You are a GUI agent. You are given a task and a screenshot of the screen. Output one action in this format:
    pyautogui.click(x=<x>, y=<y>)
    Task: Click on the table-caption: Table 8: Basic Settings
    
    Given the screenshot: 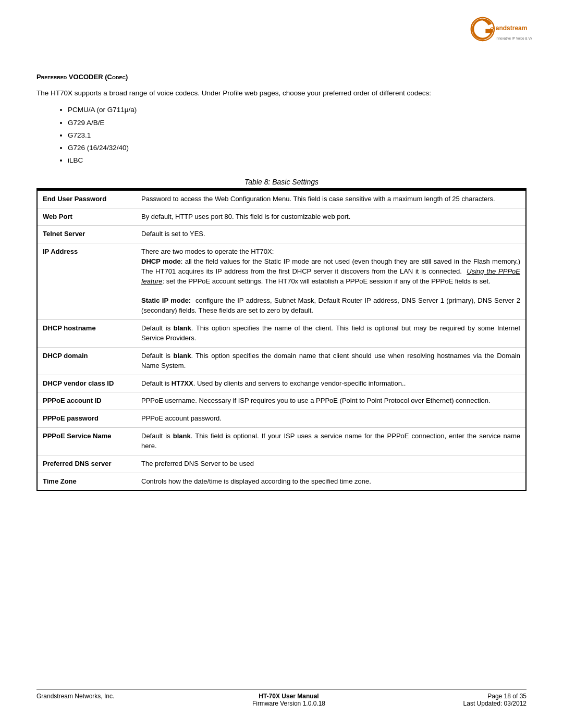 What is the action you would take?
    pyautogui.click(x=282, y=182)
    